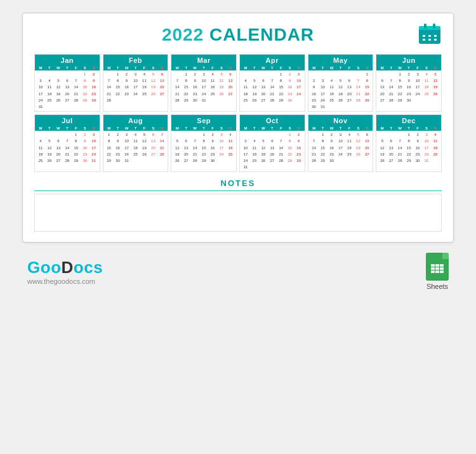 The width and height of the screenshot is (476, 454). Describe the element at coordinates (272, 154) in the screenshot. I see `week-row: 17181920212223` at that location.